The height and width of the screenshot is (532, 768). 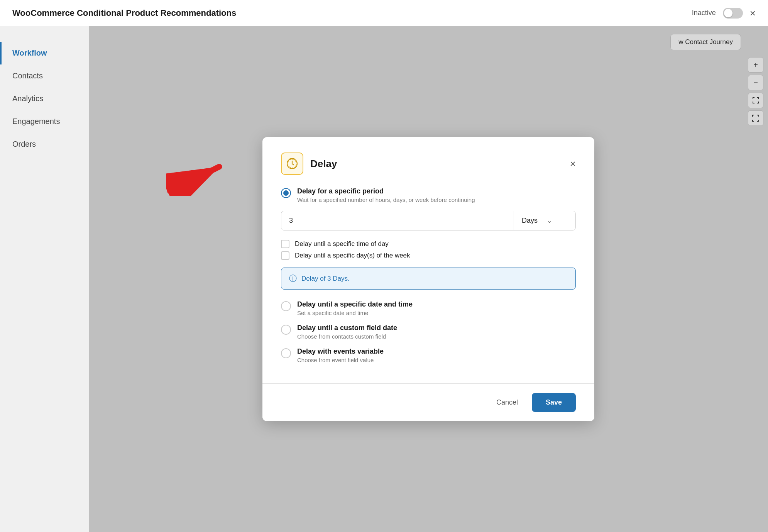 I want to click on sidebar-item-orders: Orders, so click(x=44, y=144).